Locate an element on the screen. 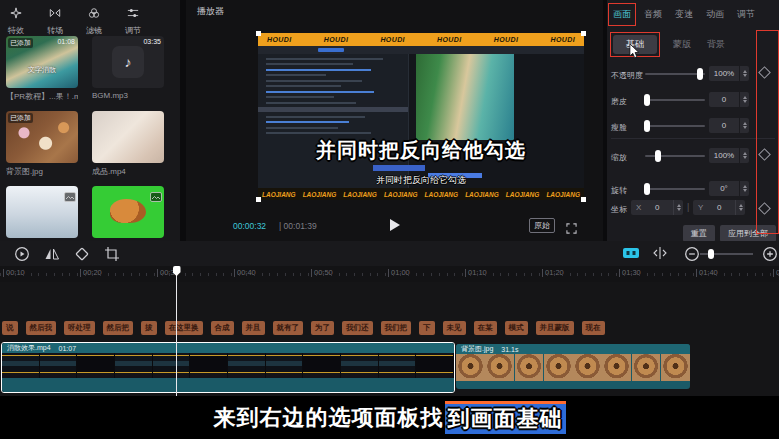 This screenshot has width=779, height=439. subtitle-clip: 模式 is located at coordinates (516, 328).